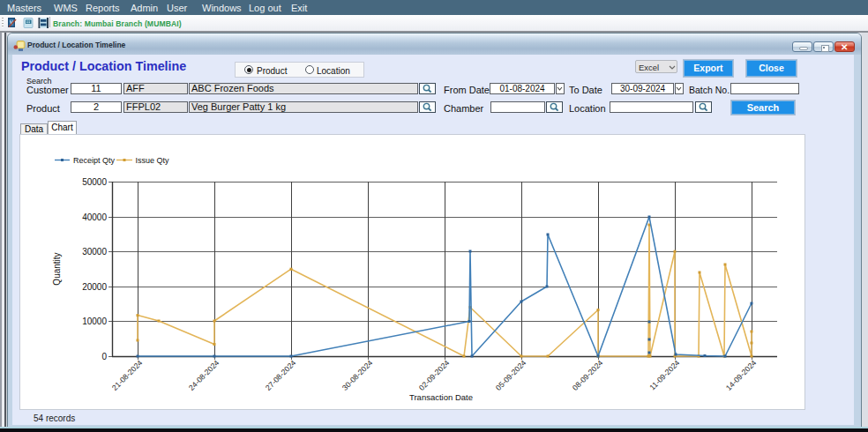 The width and height of the screenshot is (868, 432). What do you see at coordinates (358, 376) in the screenshot?
I see `svg-text: 30-08-2024` at bounding box center [358, 376].